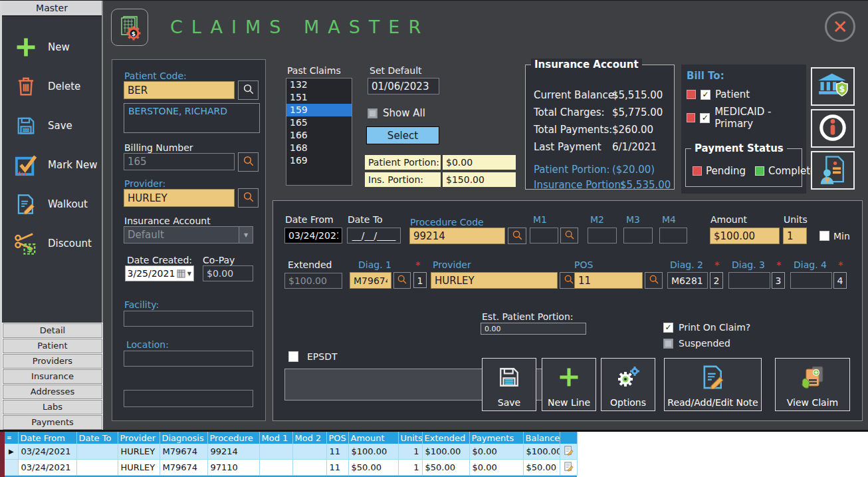 This screenshot has height=477, width=868. I want to click on delete-button: Delete, so click(52, 86).